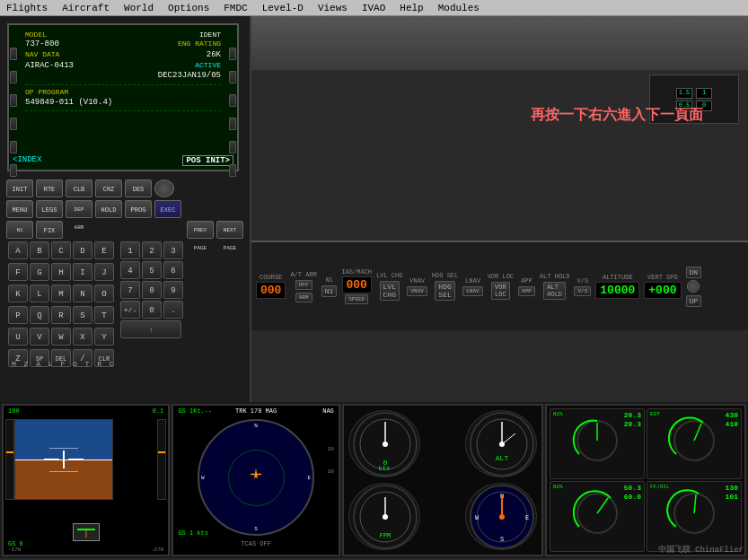 This screenshot has height=560, width=748. I want to click on btn-H: H, so click(61, 272).